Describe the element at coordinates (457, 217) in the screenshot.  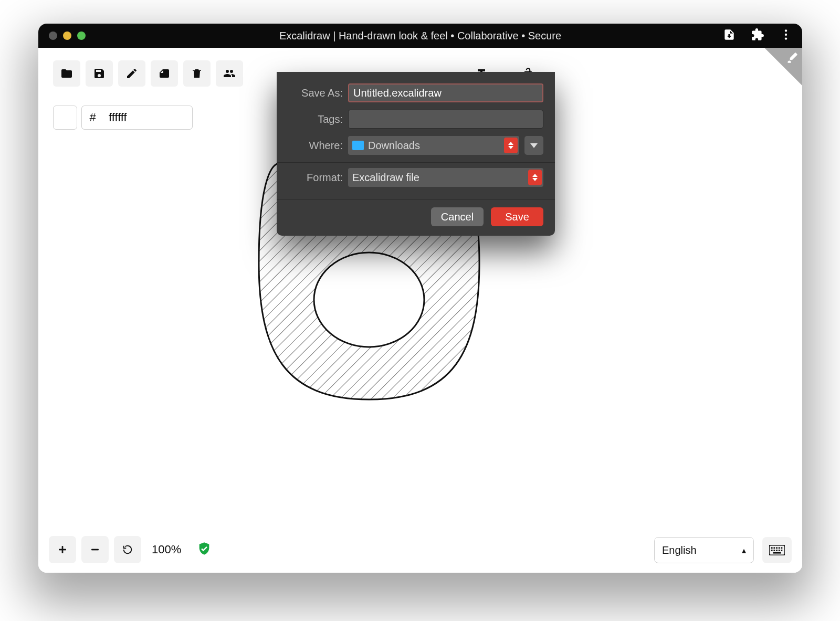
I see `cancel-button: Cancel` at that location.